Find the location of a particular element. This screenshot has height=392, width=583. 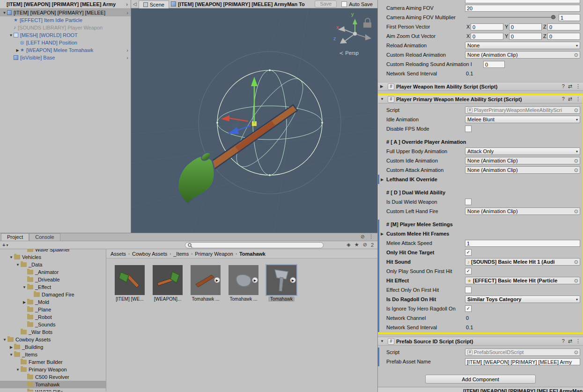

project-folder-item: _Driveable is located at coordinates (53, 280).